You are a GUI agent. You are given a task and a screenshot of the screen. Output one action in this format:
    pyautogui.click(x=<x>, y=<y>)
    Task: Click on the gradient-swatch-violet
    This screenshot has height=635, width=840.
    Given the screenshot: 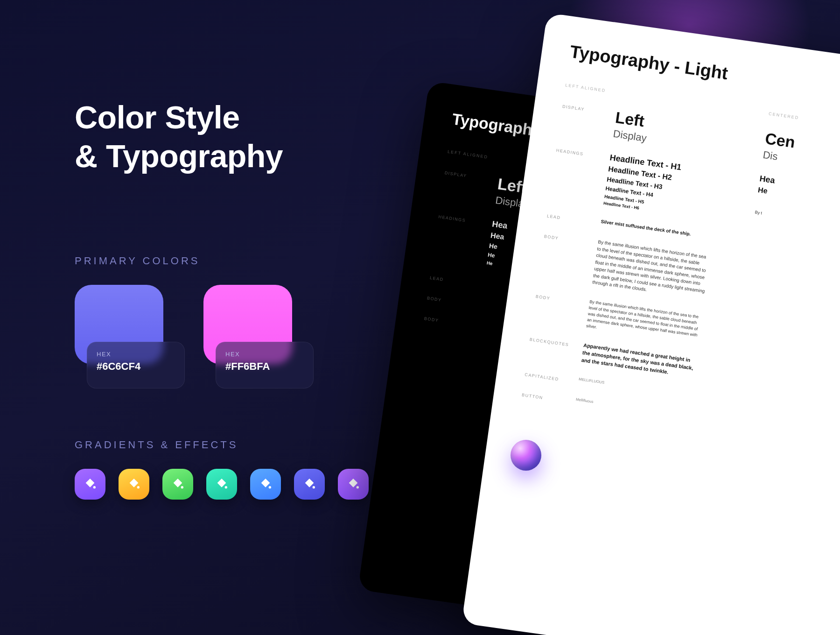 What is the action you would take?
    pyautogui.click(x=353, y=484)
    